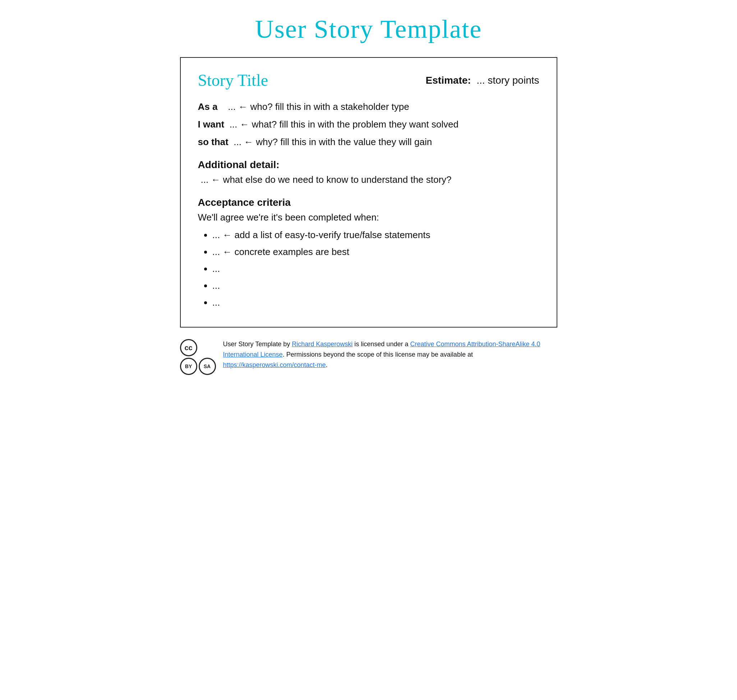 This screenshot has width=737, height=700. What do you see at coordinates (369, 360) in the screenshot?
I see `footer: cc BY SA User Story Template by Richard …` at bounding box center [369, 360].